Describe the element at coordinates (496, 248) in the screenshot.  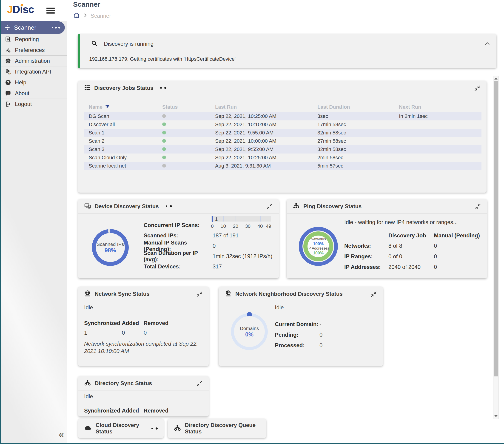
I see `vertical-scrollbar` at that location.